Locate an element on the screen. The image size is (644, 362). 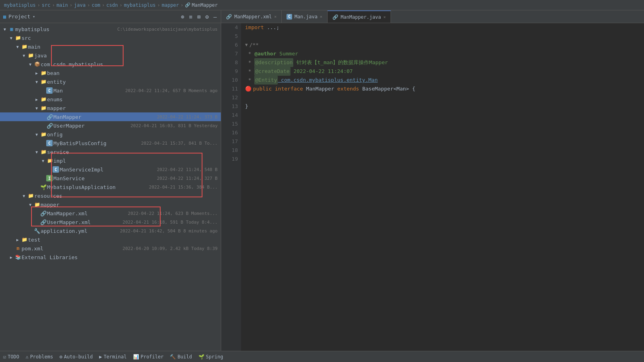
tree-item-mapper: ▼ 📁 mapper is located at coordinates (110, 108).